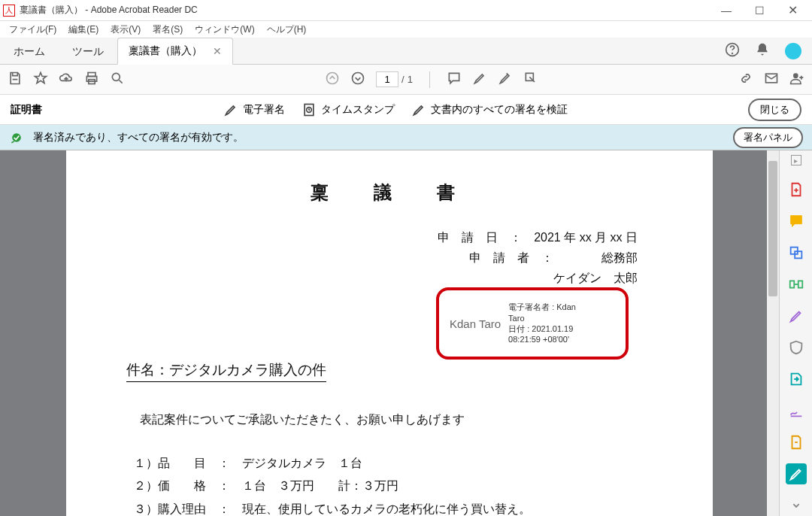  Describe the element at coordinates (41, 80) in the screenshot. I see `star-icon` at that location.